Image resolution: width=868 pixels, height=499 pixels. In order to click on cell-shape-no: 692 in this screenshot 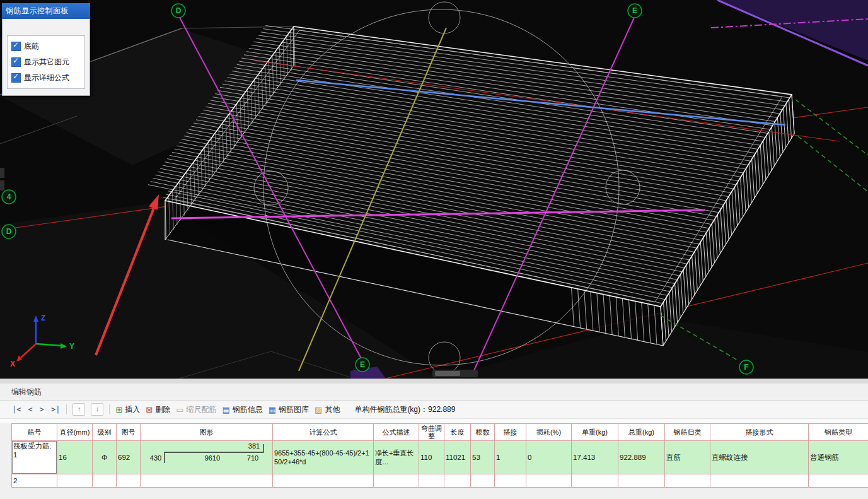, I will do `click(129, 458)`.